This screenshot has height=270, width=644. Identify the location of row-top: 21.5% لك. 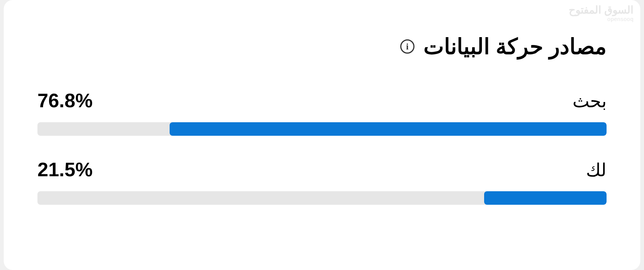
(322, 170).